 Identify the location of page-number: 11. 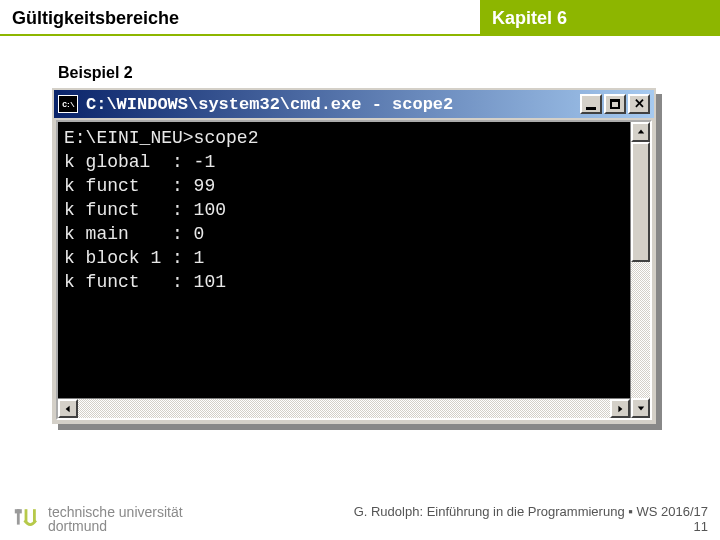
(531, 526).